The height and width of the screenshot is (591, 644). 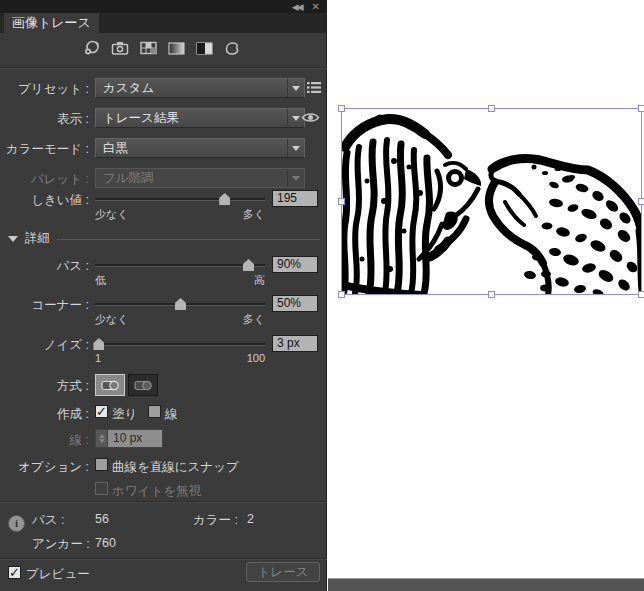 What do you see at coordinates (100, 280) in the screenshot?
I see `paths-min-label: 低` at bounding box center [100, 280].